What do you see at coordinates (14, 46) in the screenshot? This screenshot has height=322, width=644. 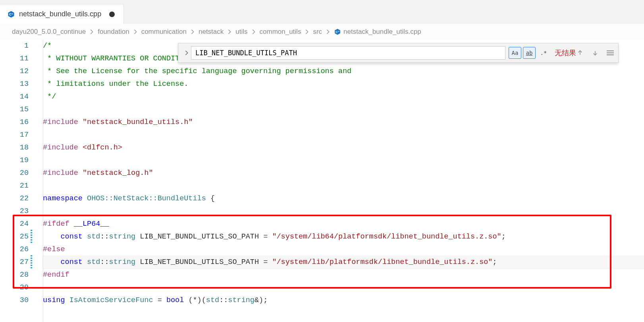 I see `line-number: 1` at bounding box center [14, 46].